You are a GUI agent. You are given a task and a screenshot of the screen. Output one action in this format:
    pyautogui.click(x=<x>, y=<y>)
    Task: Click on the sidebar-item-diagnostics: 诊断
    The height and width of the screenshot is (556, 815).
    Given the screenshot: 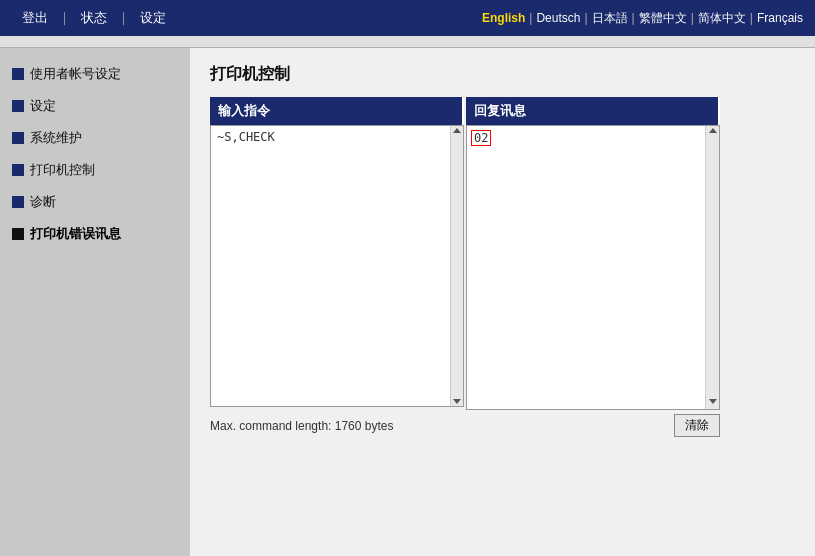 What is the action you would take?
    pyautogui.click(x=95, y=202)
    